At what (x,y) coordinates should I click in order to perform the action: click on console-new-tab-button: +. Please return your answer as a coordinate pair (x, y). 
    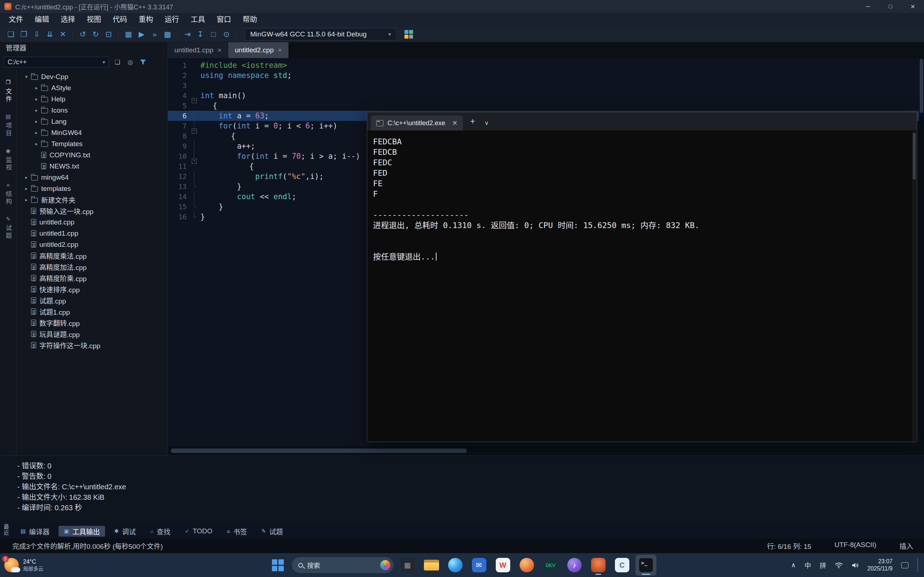
    Looking at the image, I should click on (473, 121).